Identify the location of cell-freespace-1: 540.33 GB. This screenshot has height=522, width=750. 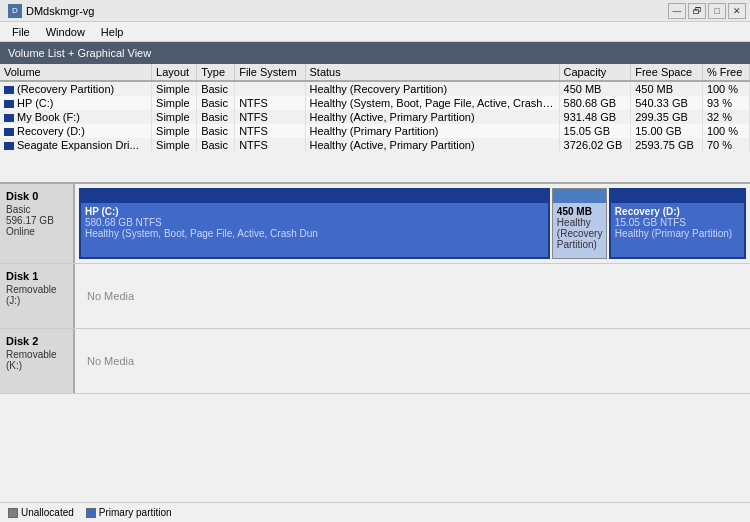
(667, 103).